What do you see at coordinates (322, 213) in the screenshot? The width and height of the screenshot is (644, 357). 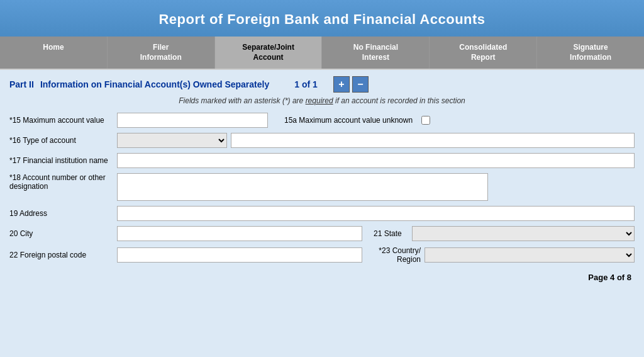 I see `row-19: 19 Address` at bounding box center [322, 213].